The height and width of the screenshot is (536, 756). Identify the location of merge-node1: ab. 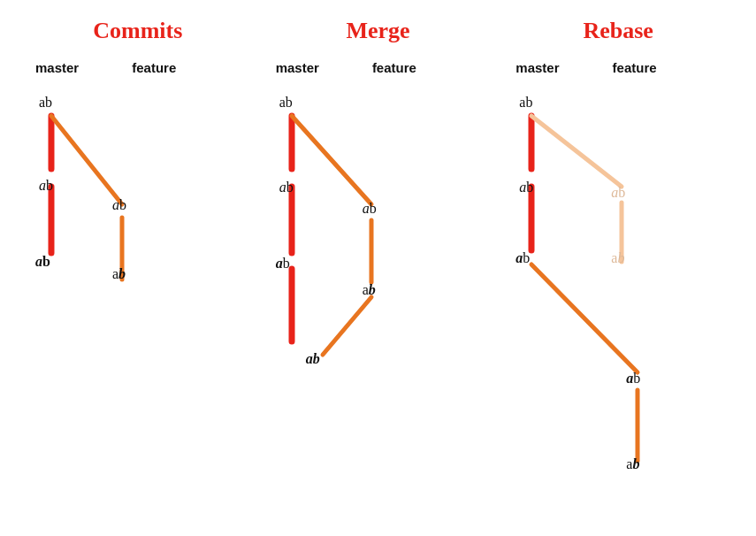
(286, 103).